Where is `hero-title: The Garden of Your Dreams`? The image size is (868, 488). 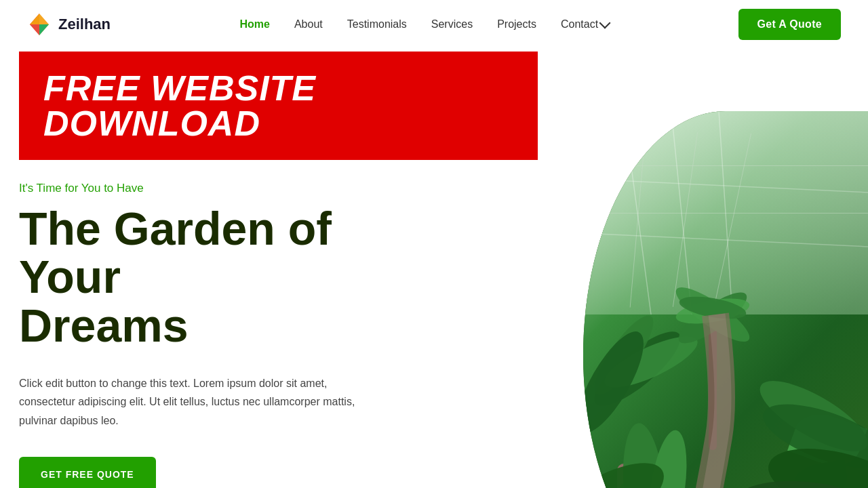
hero-title: The Garden of Your Dreams is located at coordinates (224, 277).